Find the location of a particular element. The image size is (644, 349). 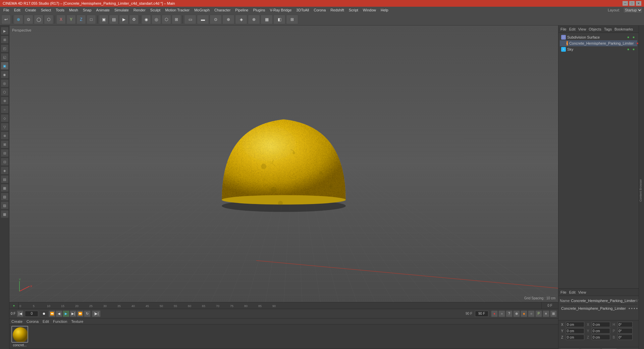

menu-mograph: MoGraph is located at coordinates (202, 10).